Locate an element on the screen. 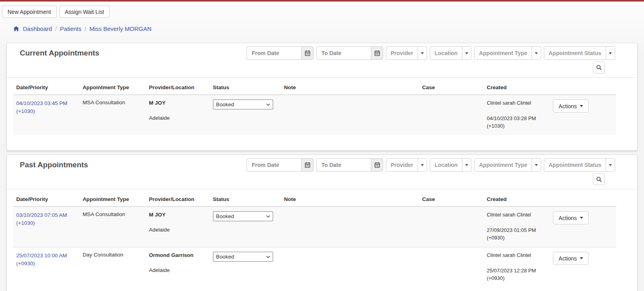  toolbar: New Appointment Assign Wait List is located at coordinates (322, 10).